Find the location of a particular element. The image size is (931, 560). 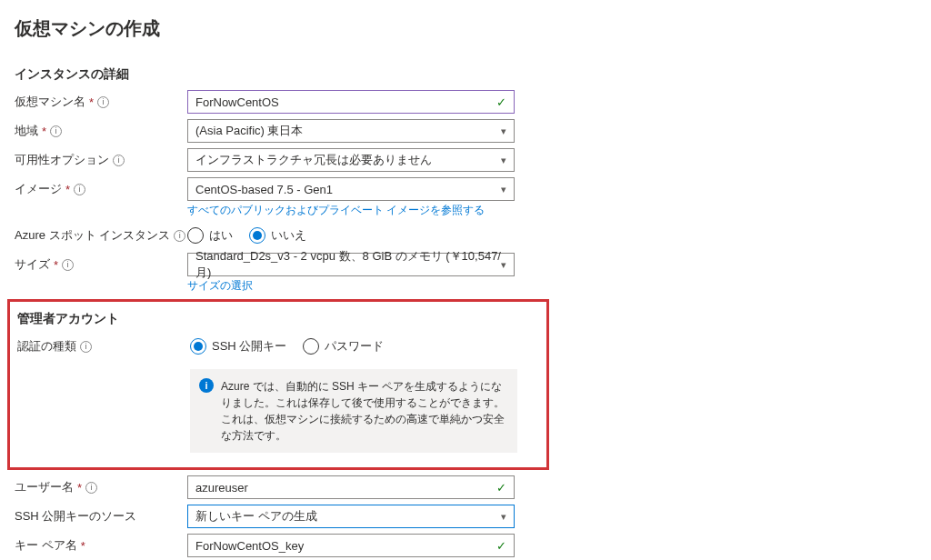

keypair-value: ForNowCentOS_key is located at coordinates (249, 545).